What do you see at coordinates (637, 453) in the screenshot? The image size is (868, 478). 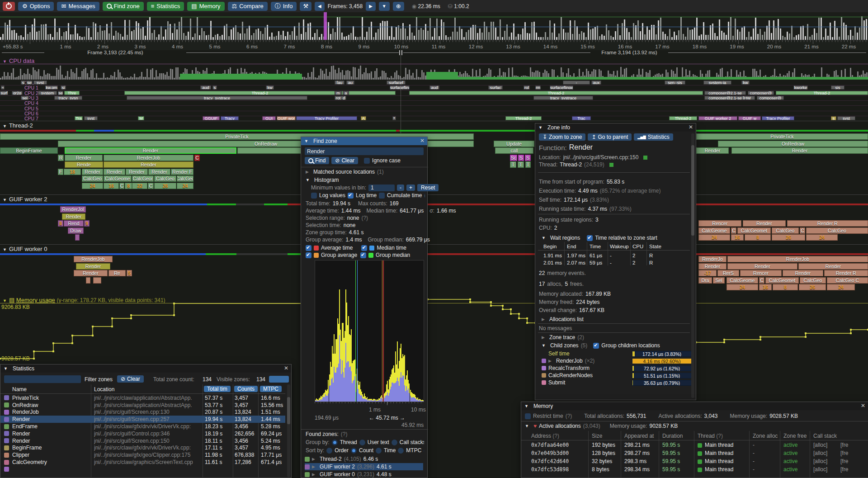 I see `alloc-appeared: 298.27 ms` at bounding box center [637, 453].